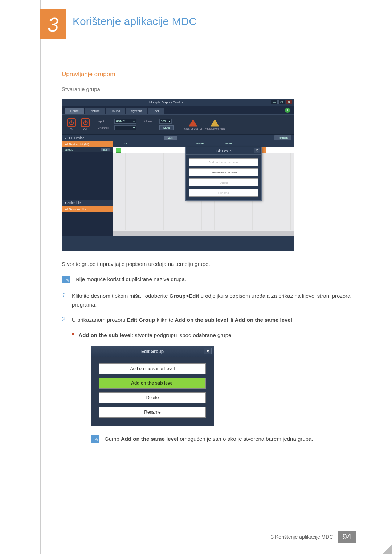 The image size is (392, 554). I want to click on fault-device: !Fault Device (0), so click(193, 125).